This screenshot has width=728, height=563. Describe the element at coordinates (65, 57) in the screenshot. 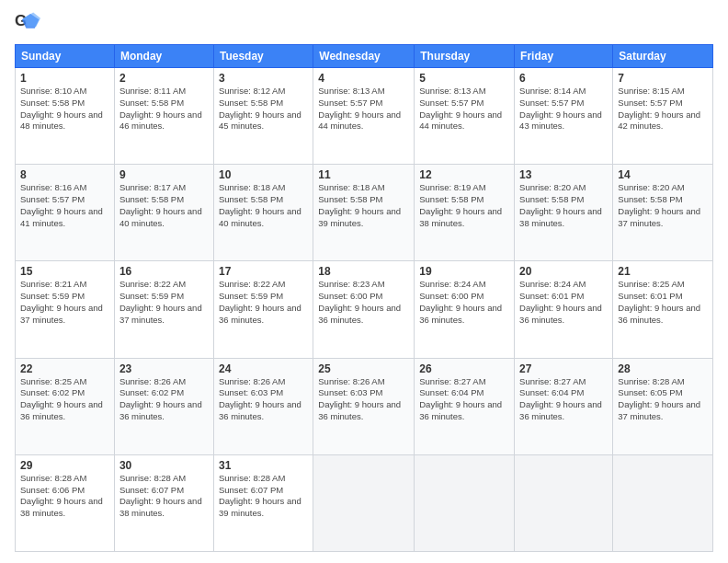

I see `weekday-sunday: Sunday` at that location.